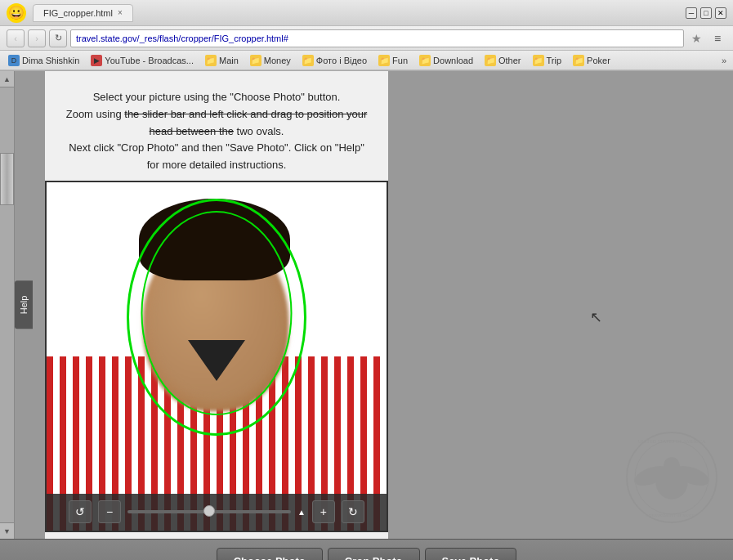 This screenshot has height=560, width=733. I want to click on bookmark-download: 📁 Download, so click(446, 60).